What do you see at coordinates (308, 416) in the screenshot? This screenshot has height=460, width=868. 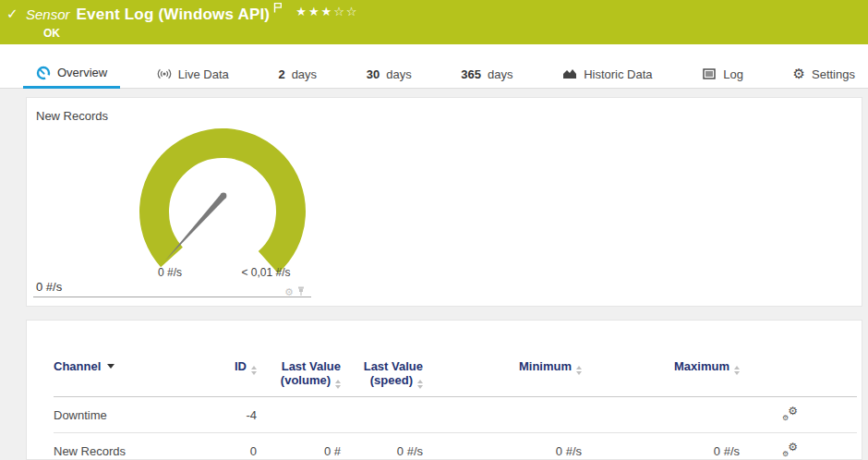 I see `channel-last-volume` at bounding box center [308, 416].